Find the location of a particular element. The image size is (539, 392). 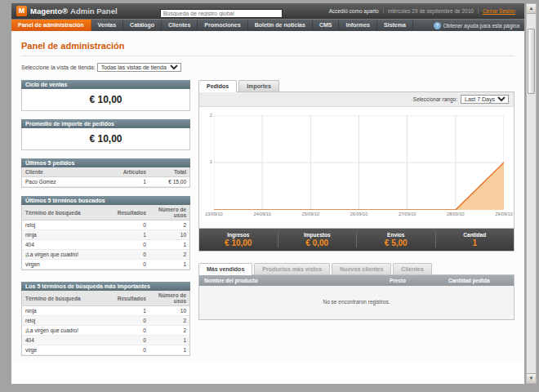

cell-term: ninja is located at coordinates (65, 311).